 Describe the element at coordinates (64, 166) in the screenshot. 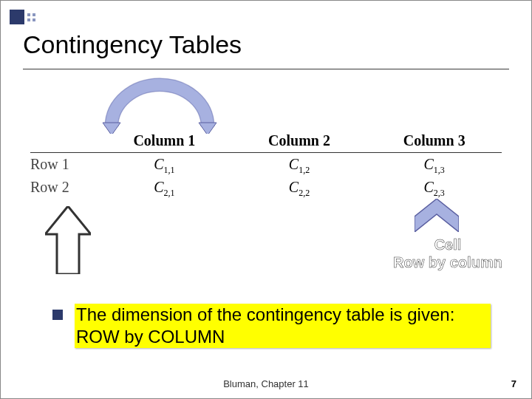

I see `row-label-1: Row 1` at that location.